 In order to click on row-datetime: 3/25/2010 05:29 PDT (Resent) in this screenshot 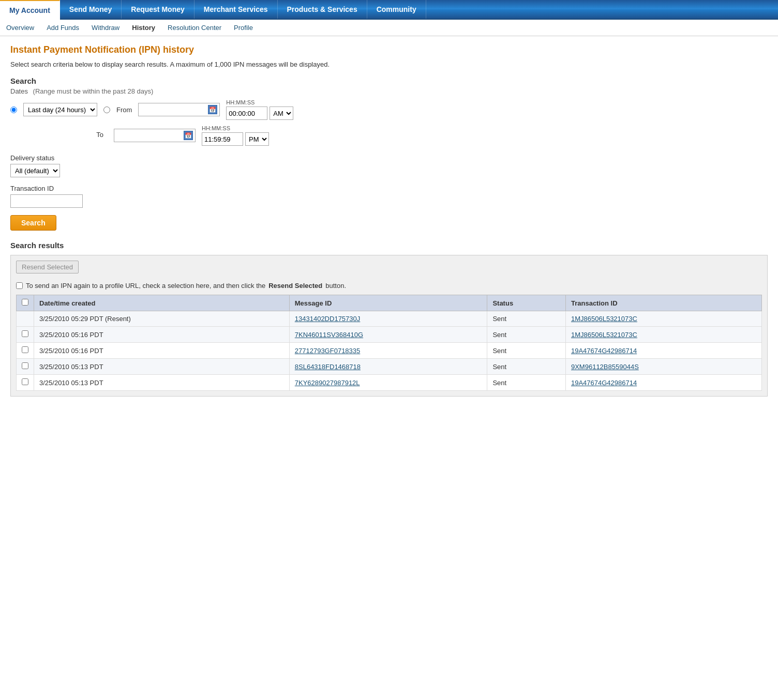, I will do `click(162, 319)`.